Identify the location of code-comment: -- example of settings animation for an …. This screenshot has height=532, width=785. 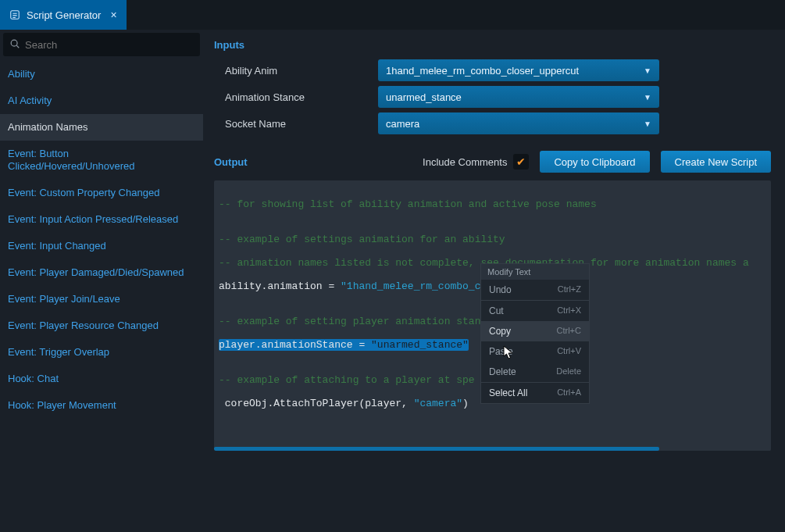
(362, 239).